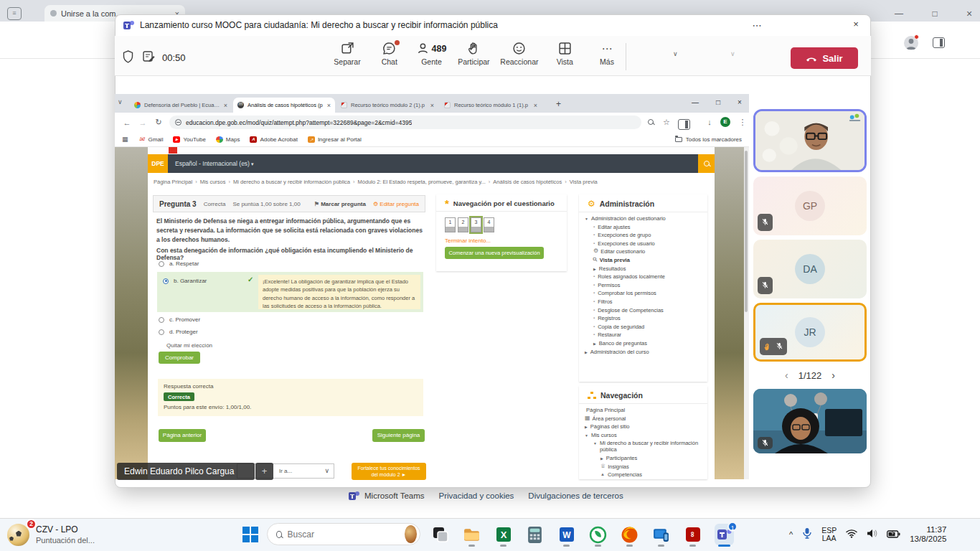 The image size is (980, 551). What do you see at coordinates (189, 139) in the screenshot?
I see `bookmark-item: YouTube` at bounding box center [189, 139].